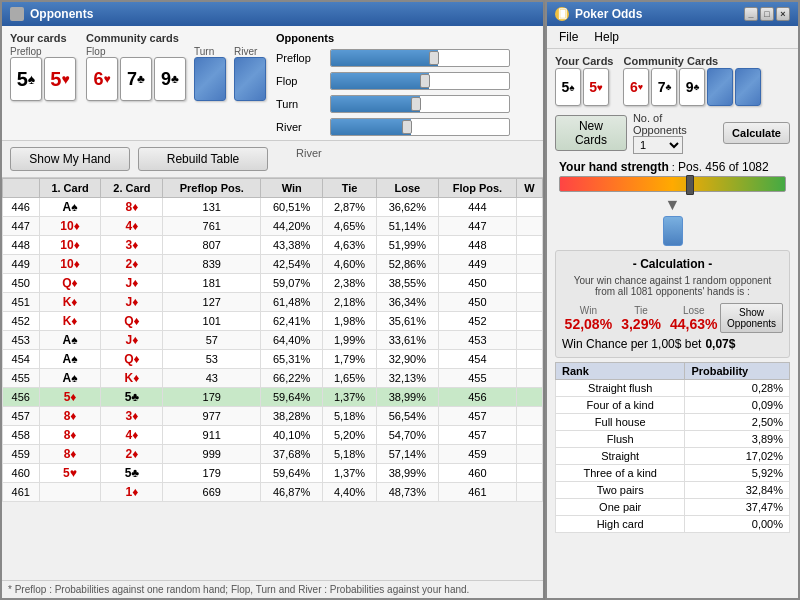 The height and width of the screenshot is (600, 800). I want to click on turn-slider-track, so click(420, 104).